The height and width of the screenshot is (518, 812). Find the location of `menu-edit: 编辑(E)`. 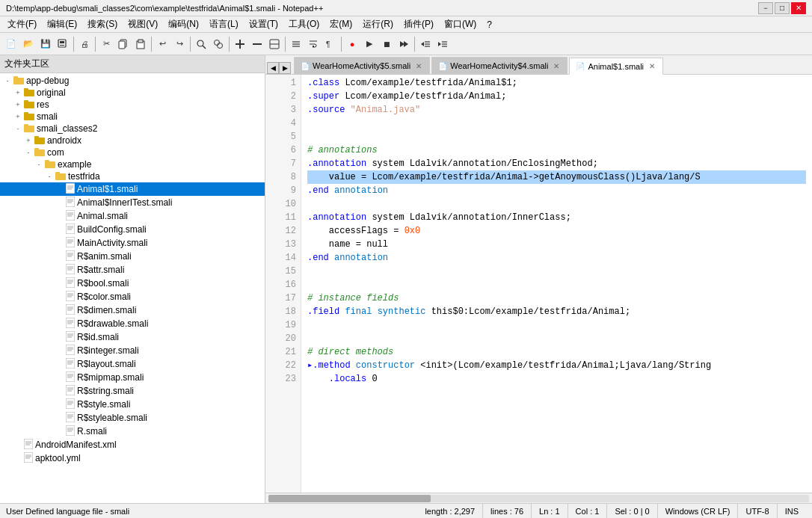

menu-edit: 编辑(E) is located at coordinates (62, 24).